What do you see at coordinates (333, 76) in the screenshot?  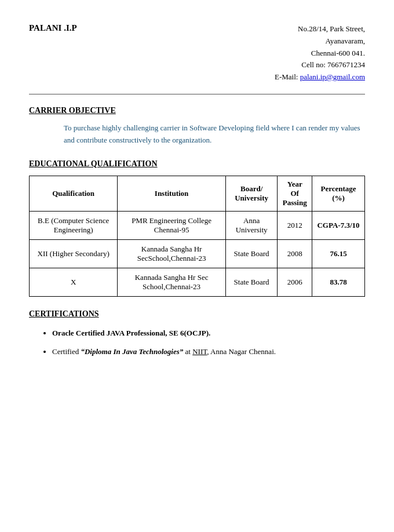 I see `email-link: palani.ip@gmail.com` at bounding box center [333, 76].